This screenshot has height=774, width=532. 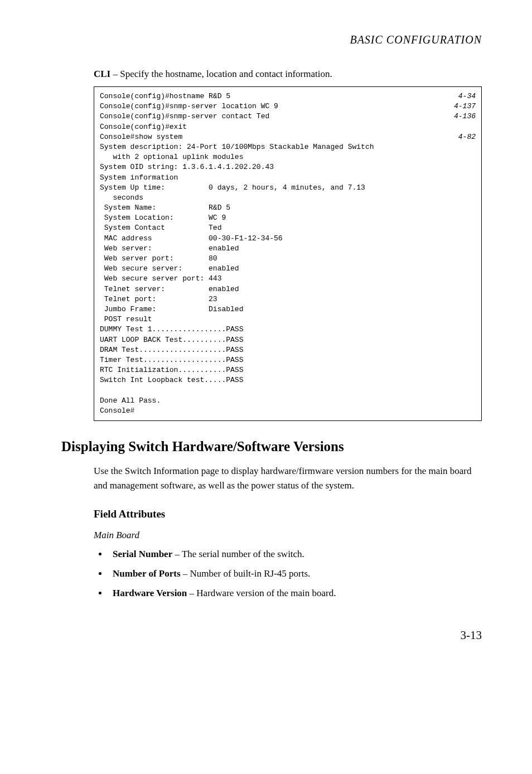 What do you see at coordinates (233, 187) in the screenshot?
I see `code-text: System Up time: 0 days, 2 hours, 4 minut…` at bounding box center [233, 187].